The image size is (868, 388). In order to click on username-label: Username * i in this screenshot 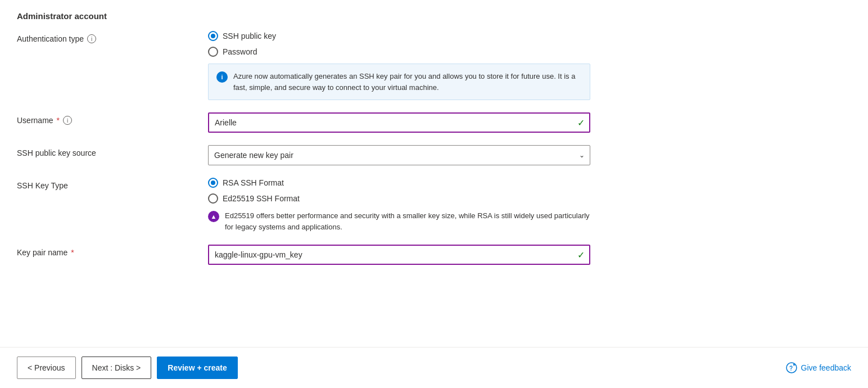, I will do `click(112, 119)`.